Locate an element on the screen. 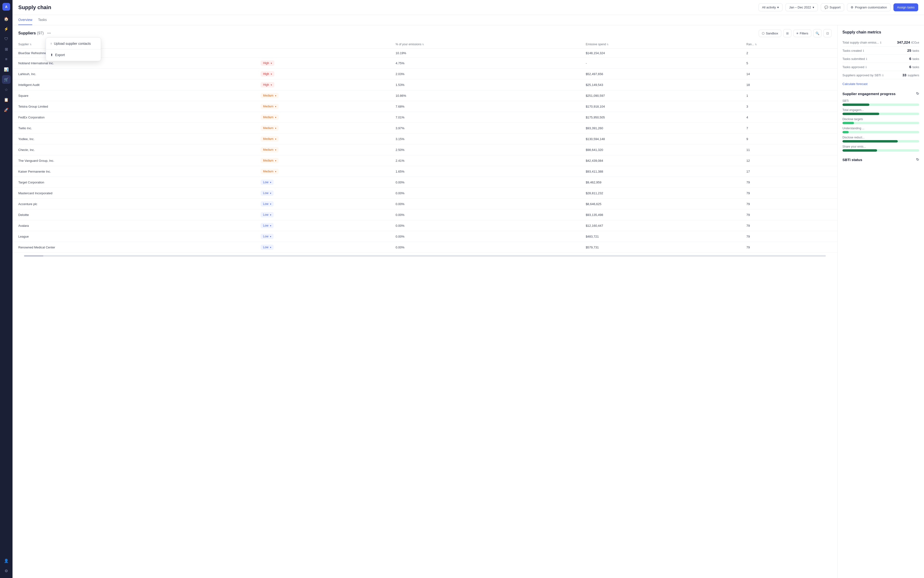 The width and height of the screenshot is (924, 578). supplier-emissions: 4.75% is located at coordinates (487, 63).